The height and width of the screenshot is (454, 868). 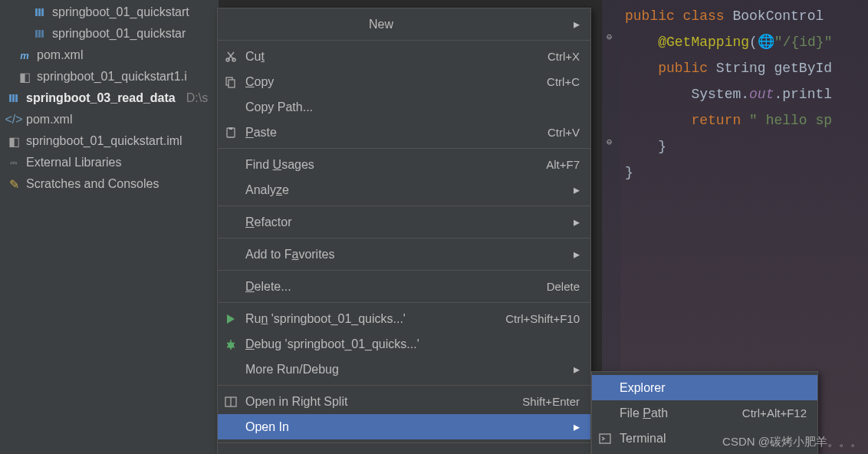 I want to click on menu-label: Paste, so click(x=393, y=133).